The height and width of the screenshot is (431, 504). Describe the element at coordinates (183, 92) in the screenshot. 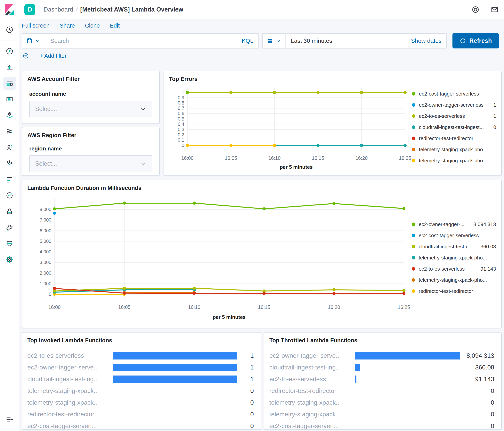

I see `svg-text: 1` at that location.